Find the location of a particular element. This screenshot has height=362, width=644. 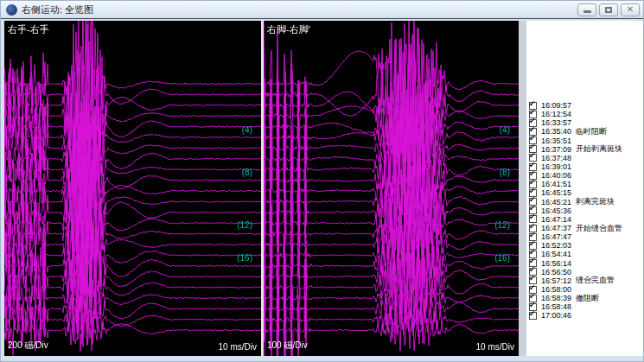

event-note: 开始剥离斑块 is located at coordinates (599, 149).